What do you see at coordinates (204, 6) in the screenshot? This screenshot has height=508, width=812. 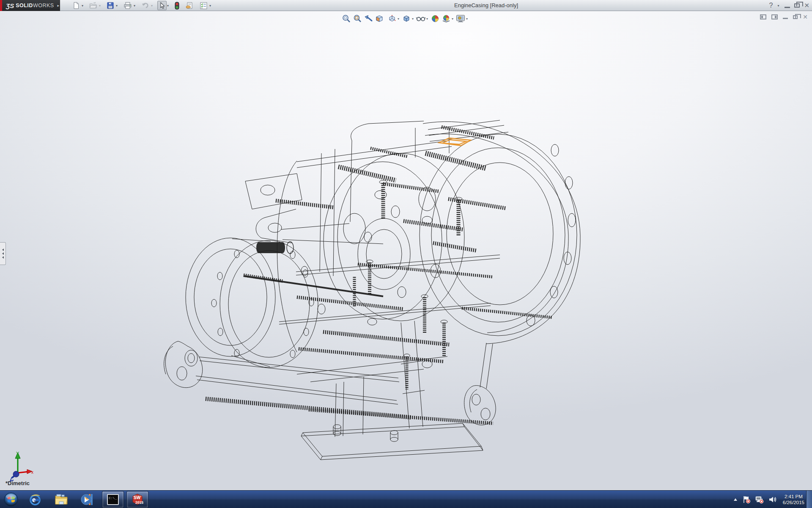 I see `options-icon` at bounding box center [204, 6].